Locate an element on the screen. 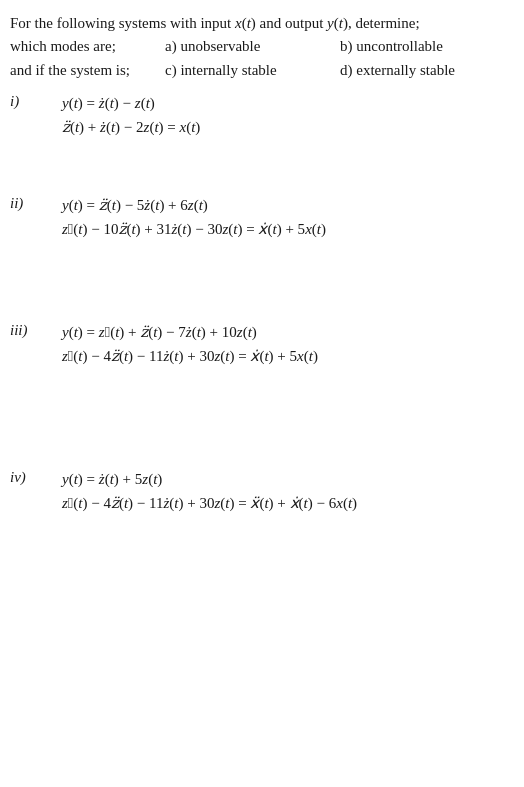  header-which-modes: which modes are; is located at coordinates (88, 46).